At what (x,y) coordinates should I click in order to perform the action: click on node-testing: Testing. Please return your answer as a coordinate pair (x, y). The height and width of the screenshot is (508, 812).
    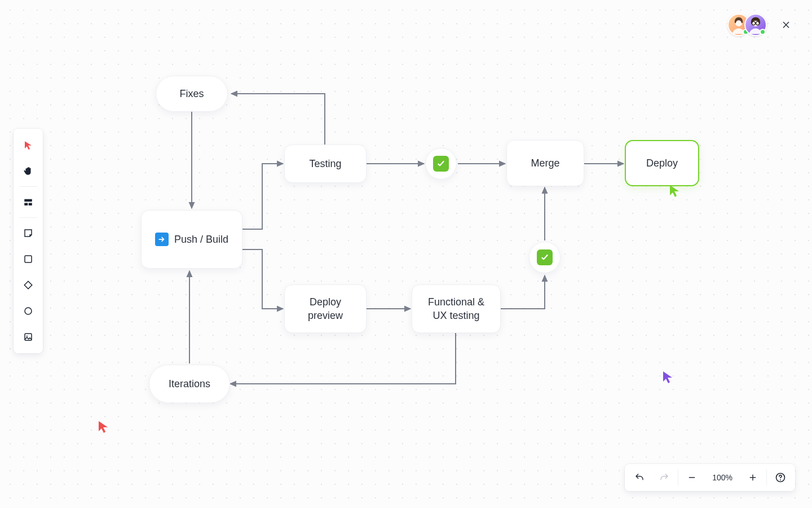
    Looking at the image, I should click on (325, 164).